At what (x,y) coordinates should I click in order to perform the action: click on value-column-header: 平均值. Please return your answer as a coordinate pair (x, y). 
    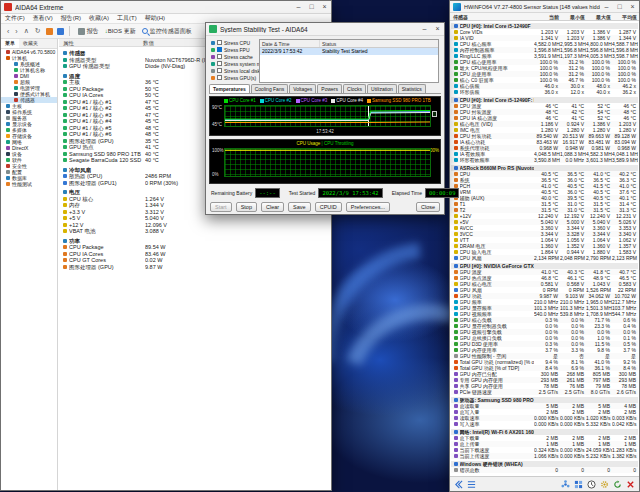
    Looking at the image, I should click on (626, 16).